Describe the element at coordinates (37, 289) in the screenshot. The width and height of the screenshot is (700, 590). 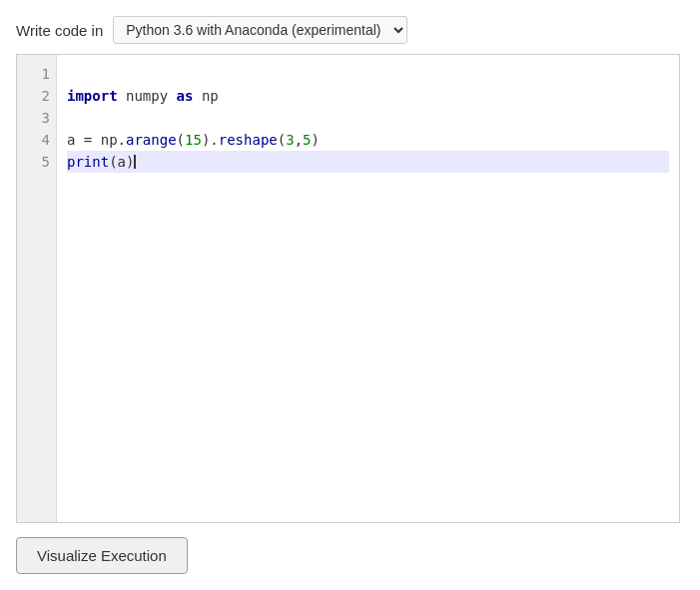
I see `line-numbers: 1 2 3 4 5` at that location.